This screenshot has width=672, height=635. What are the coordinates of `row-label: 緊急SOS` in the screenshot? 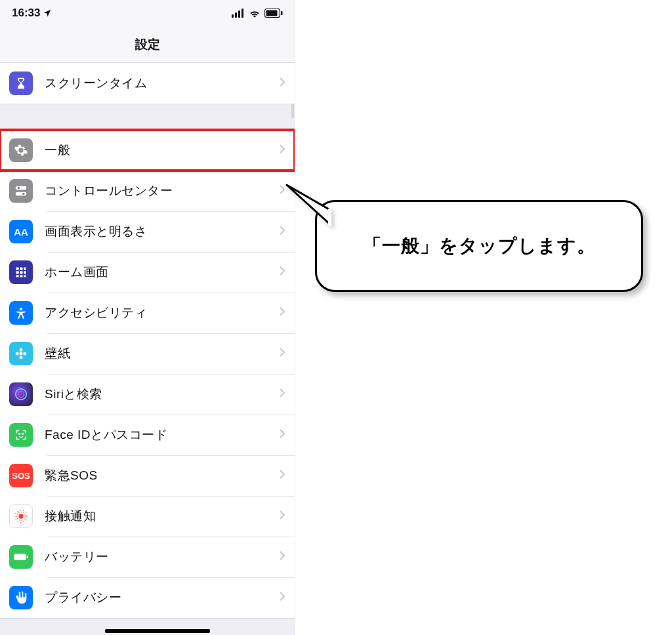 It's located at (161, 476).